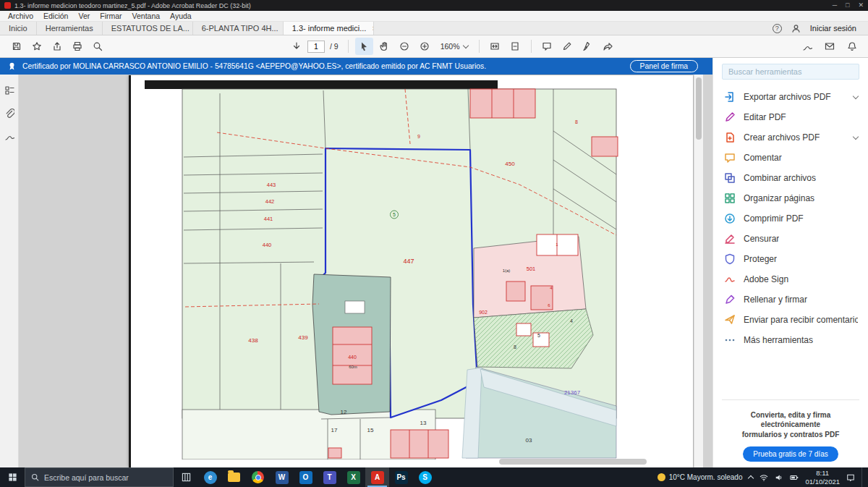 The width and height of the screenshot is (868, 487). What do you see at coordinates (133, 6) in the screenshot?
I see `window-title: 1.3- informe medicion teodoro martinez_5…` at bounding box center [133, 6].